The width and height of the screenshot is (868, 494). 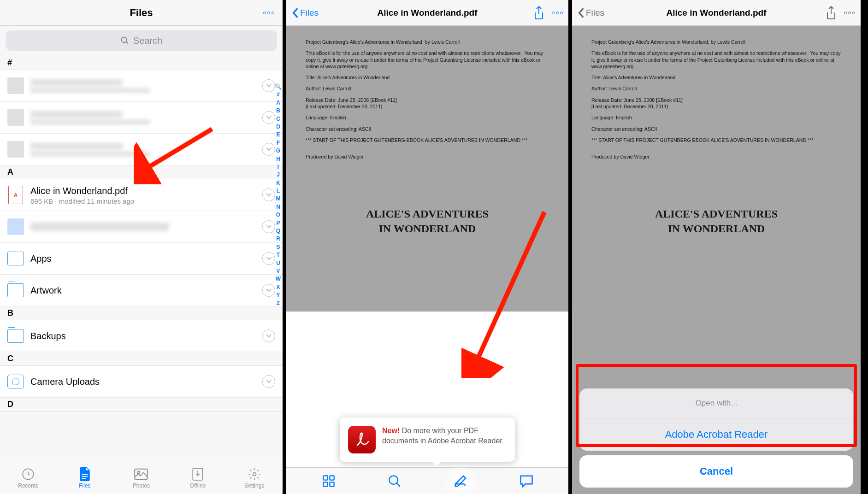 I want to click on compose-button, so click(x=461, y=481).